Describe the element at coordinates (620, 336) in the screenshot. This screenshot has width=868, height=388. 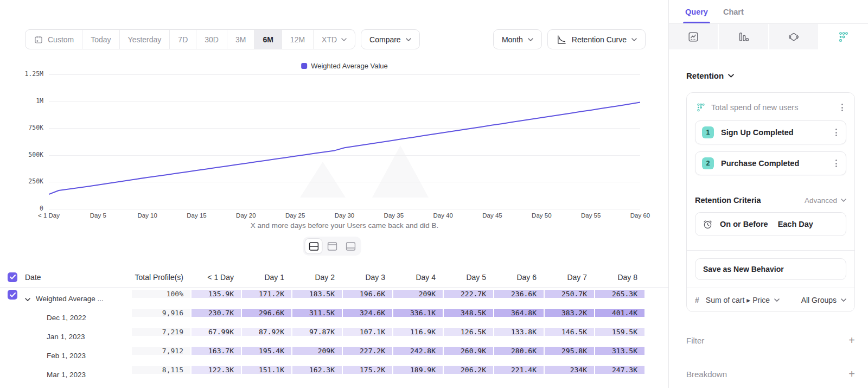
I see `retention-value-cell: 159.5K` at that location.